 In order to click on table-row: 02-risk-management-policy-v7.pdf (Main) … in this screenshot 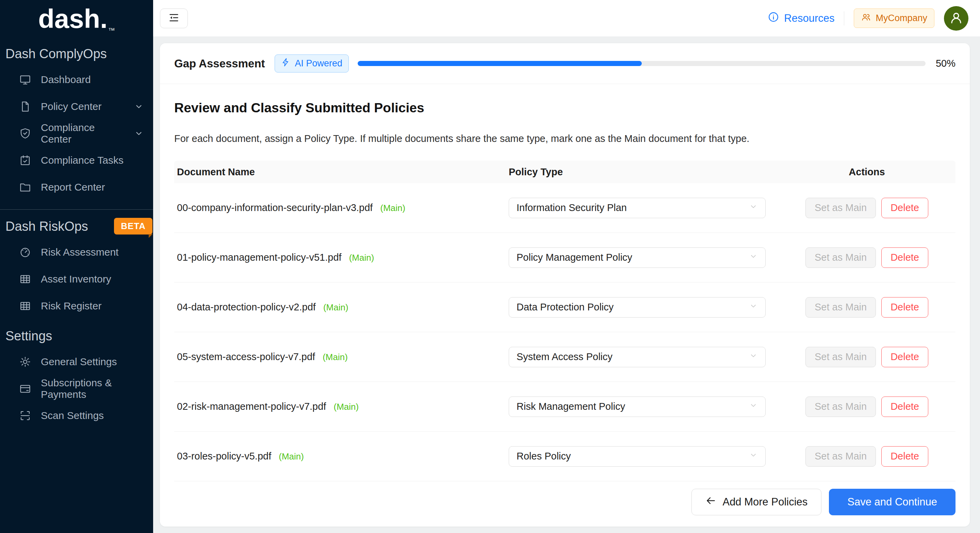, I will do `click(565, 407)`.